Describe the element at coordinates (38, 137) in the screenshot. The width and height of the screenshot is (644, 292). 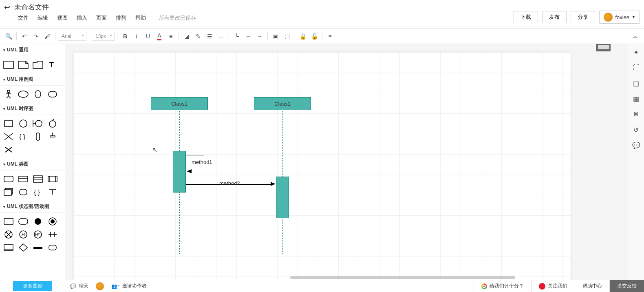
I see `shape-activation` at that location.